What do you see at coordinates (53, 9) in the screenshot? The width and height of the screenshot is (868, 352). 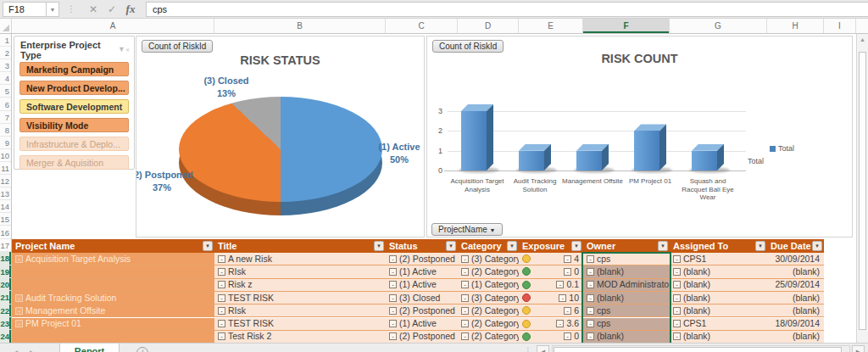 I see `name-box-caret-icon: ▼` at bounding box center [53, 9].